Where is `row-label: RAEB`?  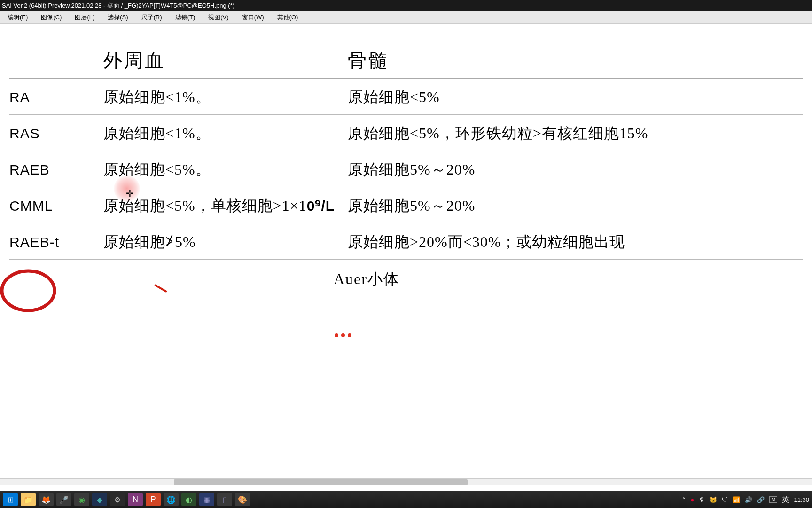 row-label: RAEB is located at coordinates (56, 170).